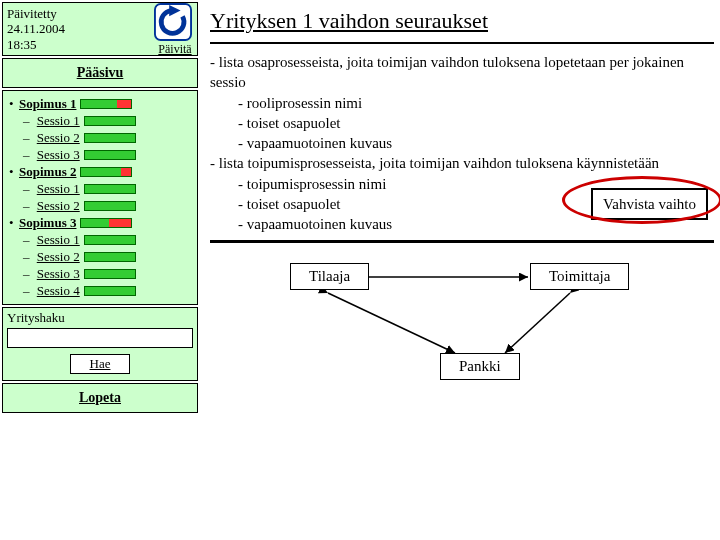 The width and height of the screenshot is (720, 540). What do you see at coordinates (100, 344) in the screenshot?
I see `search-panel: Yrityshaku Hae` at bounding box center [100, 344].